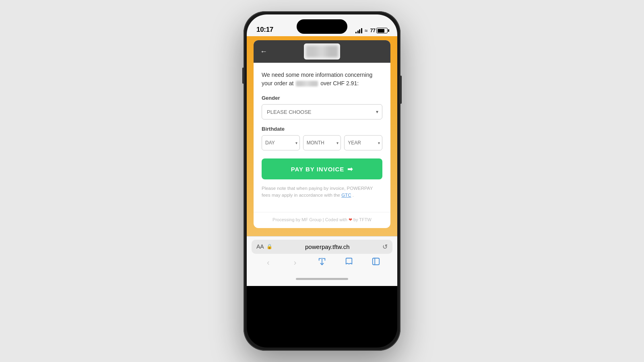  Describe the element at coordinates (318, 169) in the screenshot. I see `pay-button-label: PAY BY INVOICE` at that location.